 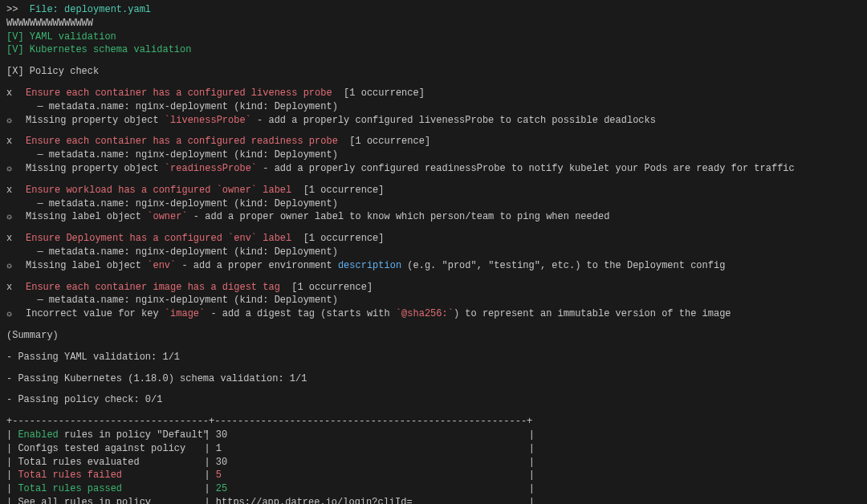 What do you see at coordinates (38, 435) in the screenshot?
I see `label-pre: Enabled` at bounding box center [38, 435].